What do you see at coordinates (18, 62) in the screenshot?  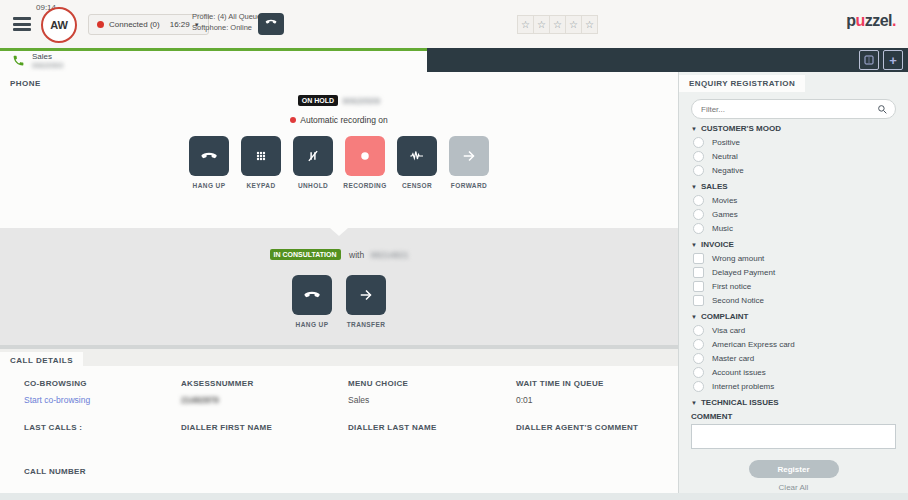 I see `phone-call-icon` at bounding box center [18, 62].